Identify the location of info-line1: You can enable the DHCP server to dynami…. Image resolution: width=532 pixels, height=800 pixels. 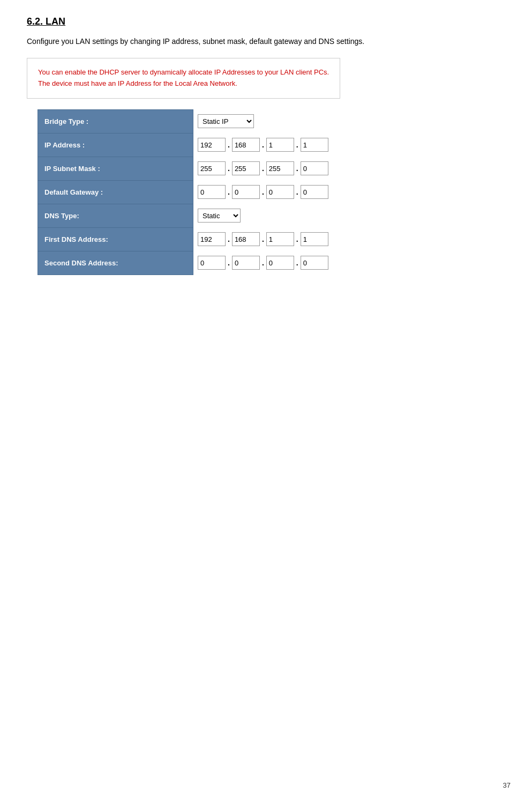
(183, 73).